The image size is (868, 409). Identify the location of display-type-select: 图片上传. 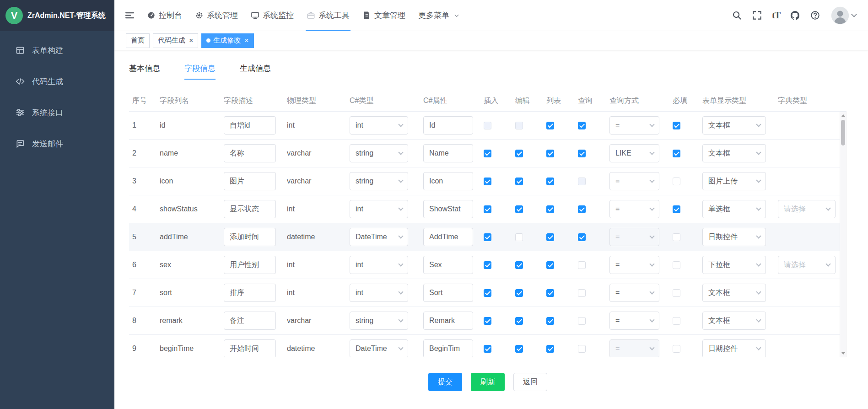
(734, 181).